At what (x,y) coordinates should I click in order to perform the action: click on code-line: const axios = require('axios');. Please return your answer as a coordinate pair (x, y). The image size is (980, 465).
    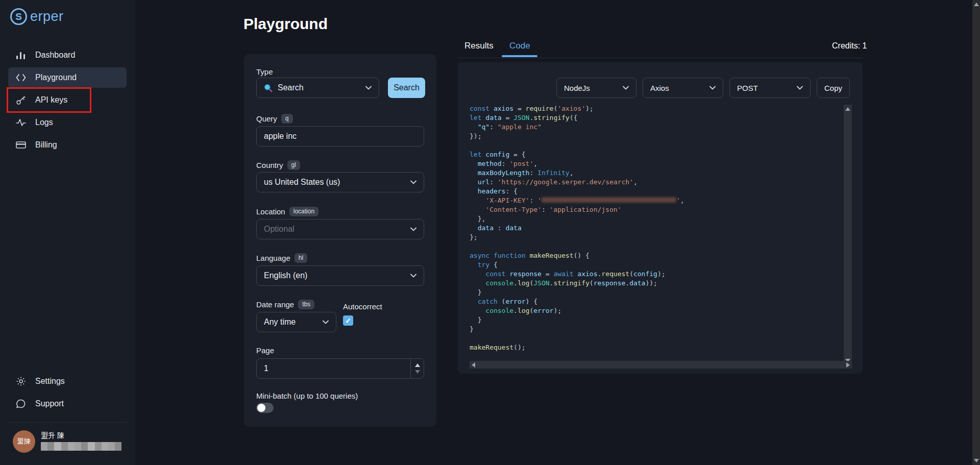
    Looking at the image, I should click on (577, 109).